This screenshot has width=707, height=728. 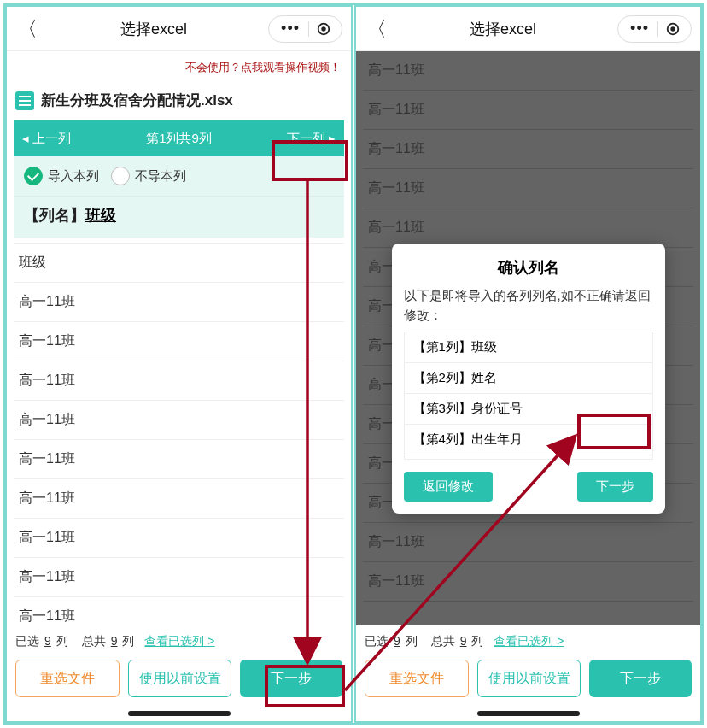 I want to click on chevron-right-icon: ▸, so click(x=332, y=138).